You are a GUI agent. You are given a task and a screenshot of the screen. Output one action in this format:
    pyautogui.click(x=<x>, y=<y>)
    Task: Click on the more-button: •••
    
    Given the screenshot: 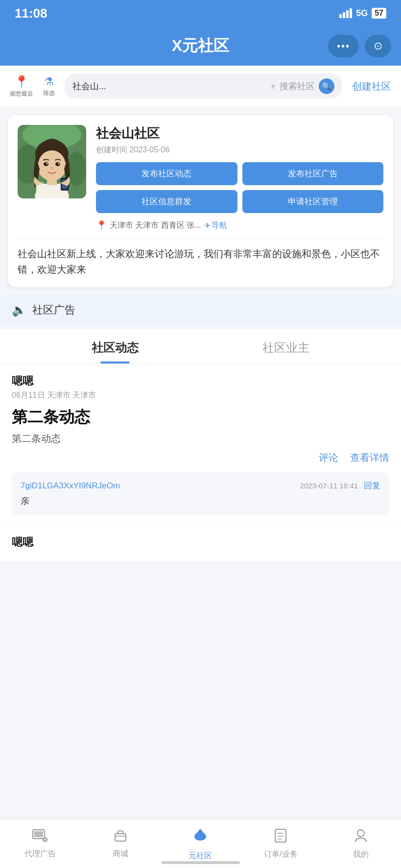 What is the action you would take?
    pyautogui.click(x=344, y=46)
    